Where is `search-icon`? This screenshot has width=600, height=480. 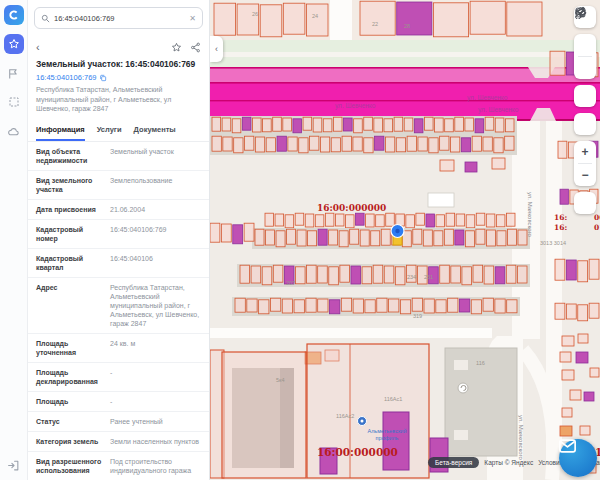 search-icon is located at coordinates (46, 18).